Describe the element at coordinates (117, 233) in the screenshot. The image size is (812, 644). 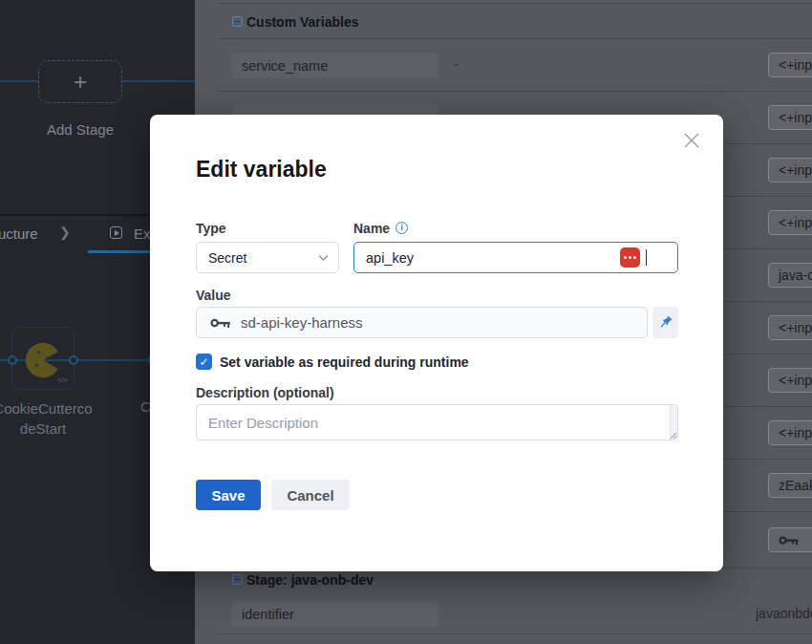
I see `execution-icon` at that location.